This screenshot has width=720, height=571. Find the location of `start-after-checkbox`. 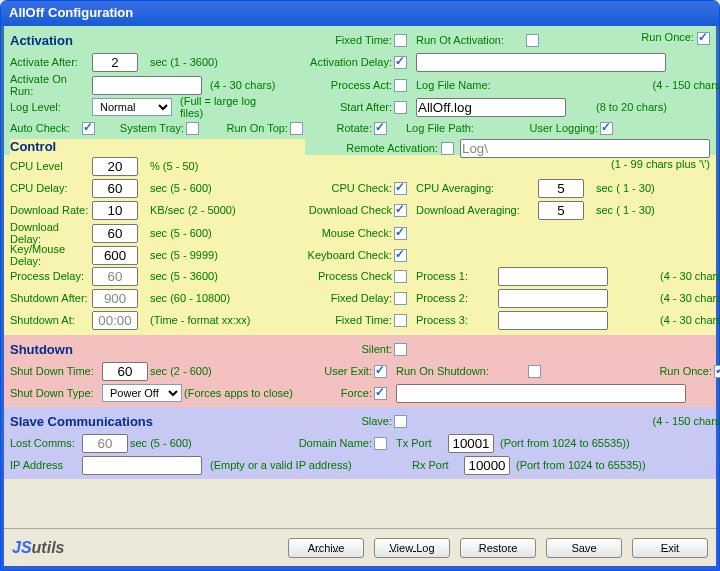

start-after-checkbox is located at coordinates (400, 108).